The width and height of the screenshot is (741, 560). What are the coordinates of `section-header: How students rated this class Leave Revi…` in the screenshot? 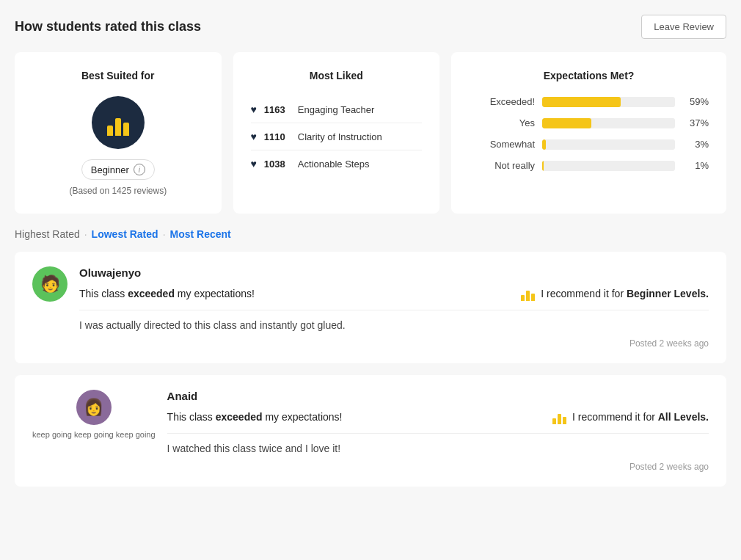 It's located at (370, 26).